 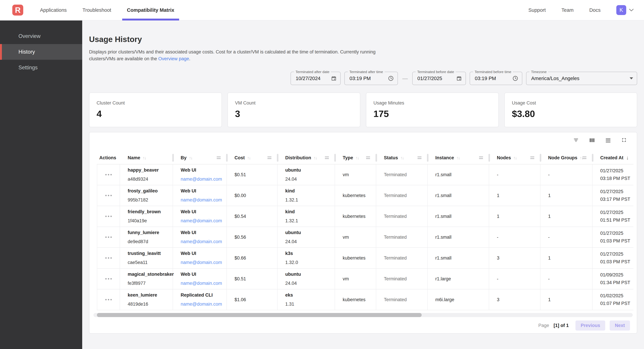 I want to click on cell-status: Terminated, so click(x=402, y=216).